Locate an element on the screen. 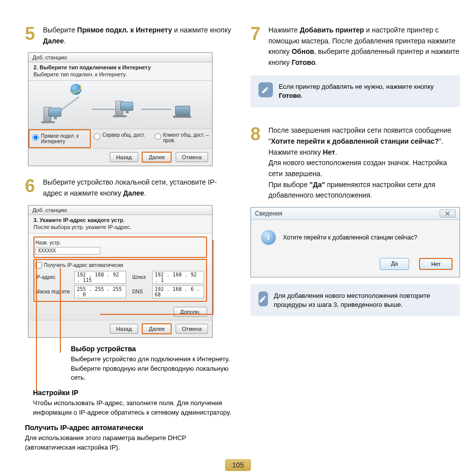 The height and width of the screenshot is (476, 476). device-name-field: XXXXXX is located at coordinates (68, 250).